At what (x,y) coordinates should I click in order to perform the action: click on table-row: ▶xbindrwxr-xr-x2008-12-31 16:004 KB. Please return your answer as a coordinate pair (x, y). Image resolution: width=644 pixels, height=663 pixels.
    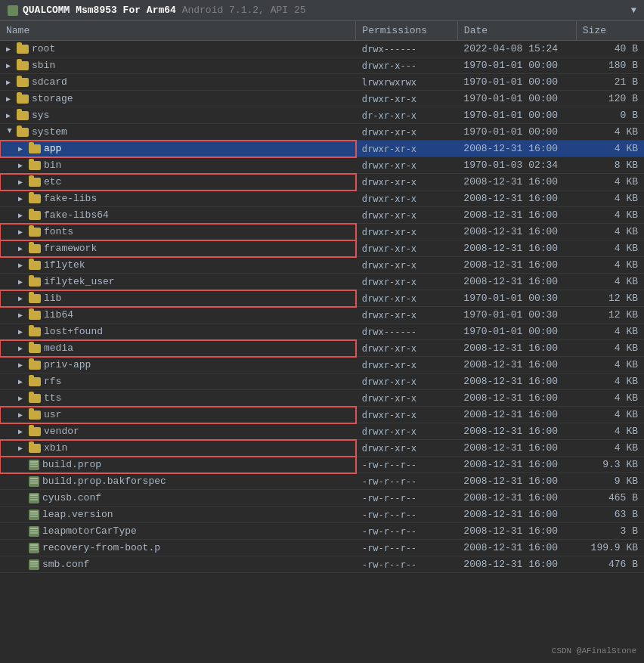
    Looking at the image, I should click on (322, 448).